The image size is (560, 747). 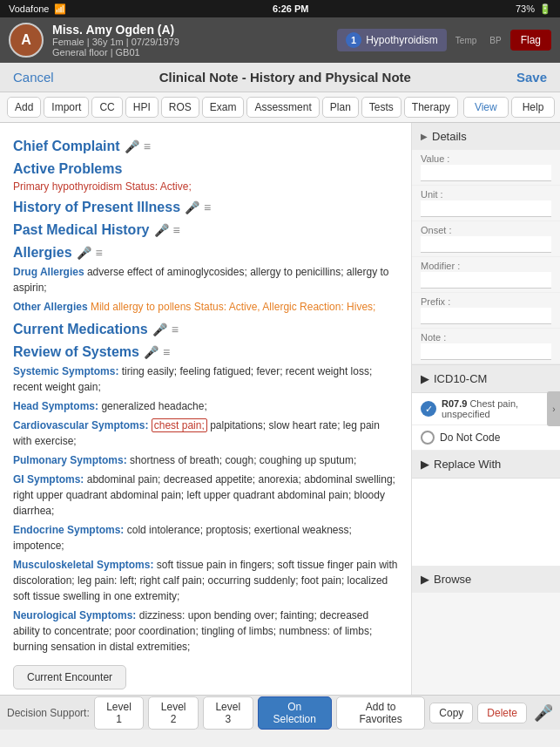 I want to click on level2-button: Level 2, so click(x=173, y=713).